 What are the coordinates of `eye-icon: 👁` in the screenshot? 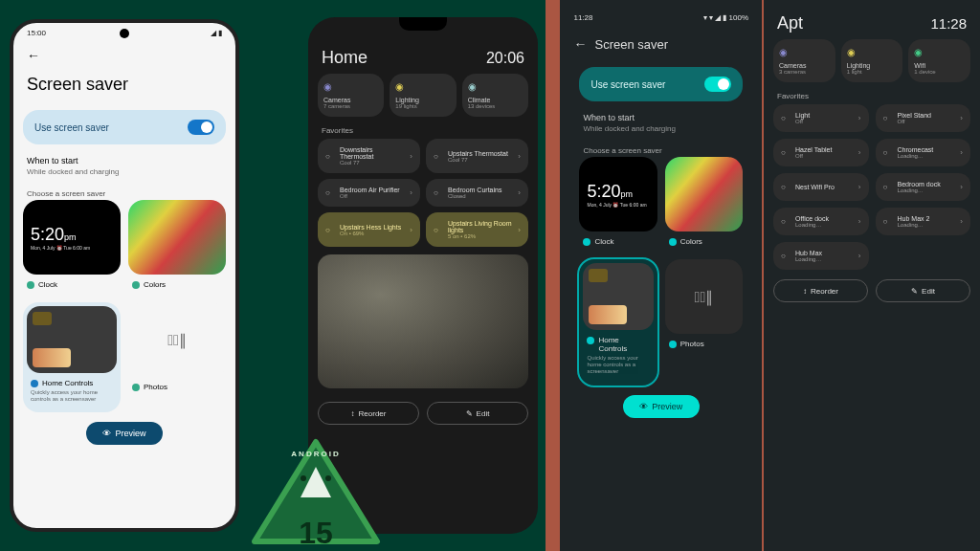 It's located at (107, 433).